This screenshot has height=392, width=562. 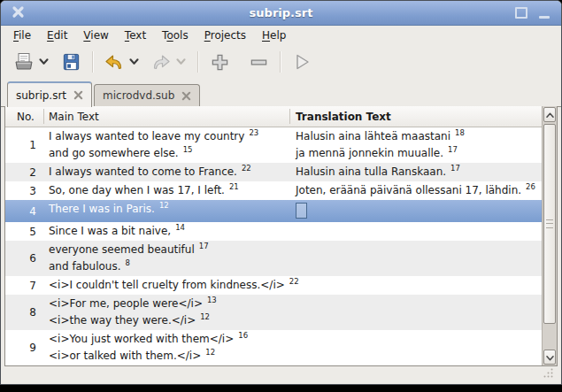 What do you see at coordinates (25, 258) in the screenshot?
I see `row-number: 6` at bounding box center [25, 258].